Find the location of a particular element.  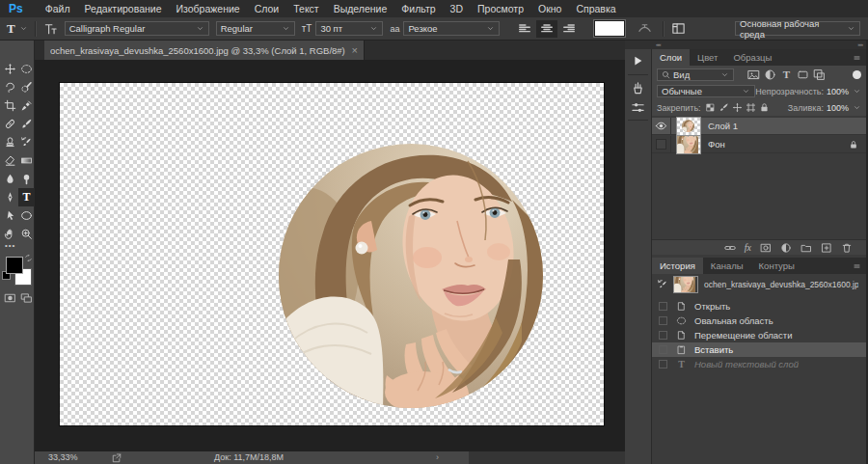

anti-alias-select: Резкое is located at coordinates (451, 29).